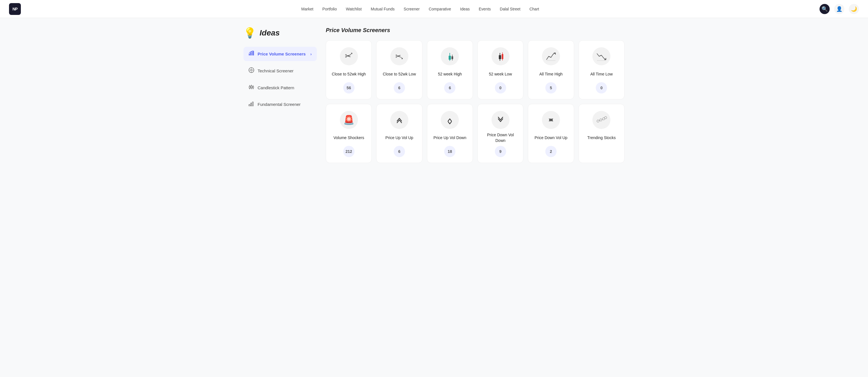  I want to click on 52wk-high-label: 52 week High, so click(450, 74).